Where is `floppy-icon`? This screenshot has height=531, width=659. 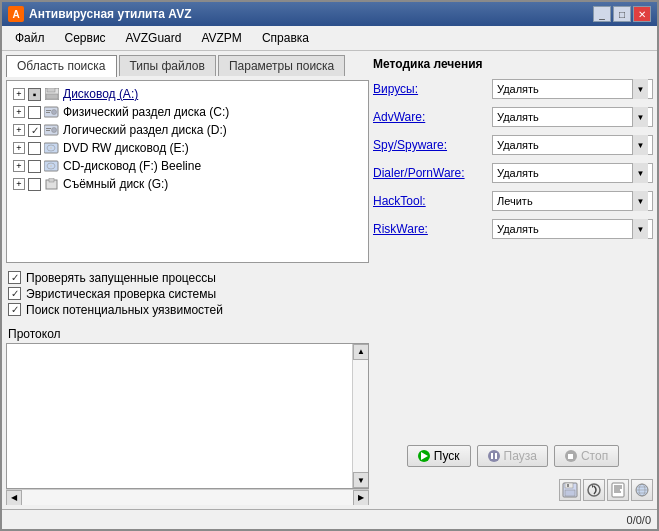 floppy-icon is located at coordinates (52, 94).